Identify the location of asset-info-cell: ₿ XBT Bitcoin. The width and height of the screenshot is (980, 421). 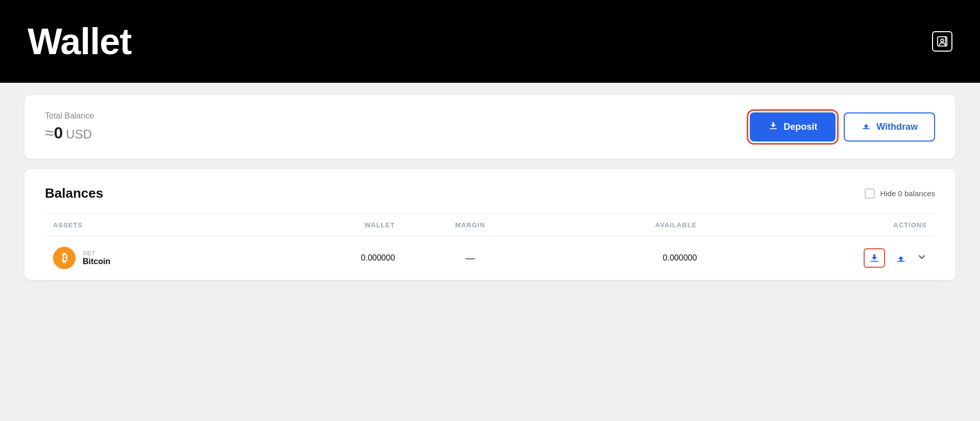
(151, 258).